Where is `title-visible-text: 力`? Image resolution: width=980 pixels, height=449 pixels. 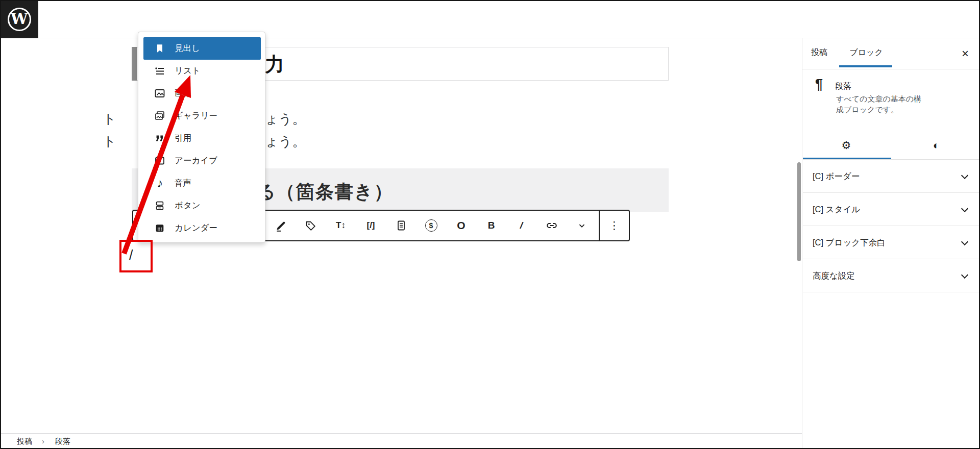 title-visible-text: 力 is located at coordinates (275, 64).